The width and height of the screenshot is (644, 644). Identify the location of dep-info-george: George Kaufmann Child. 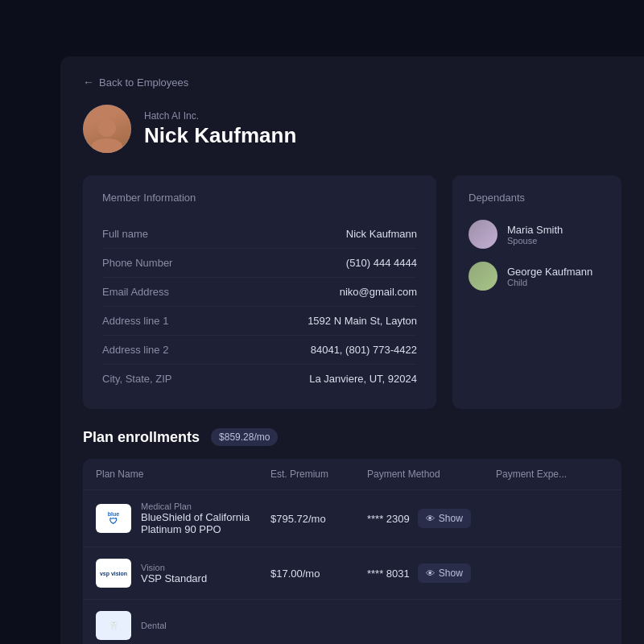
(550, 277).